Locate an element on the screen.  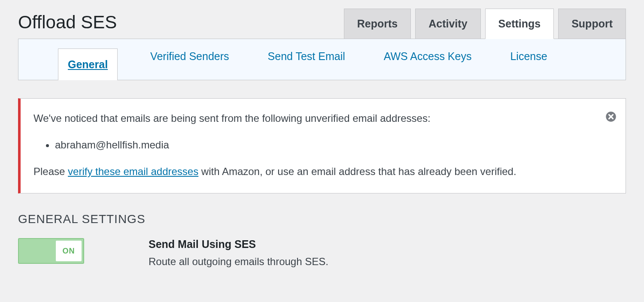
notice-text-line1: We've noticed that emails are being sent… is located at coordinates (316, 118).